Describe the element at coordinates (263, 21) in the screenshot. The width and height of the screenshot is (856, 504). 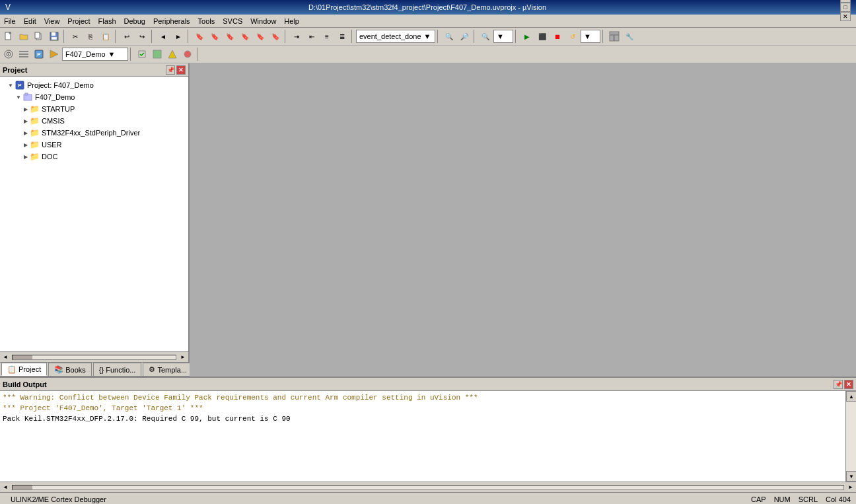
I see `menu-item-window: Window` at that location.